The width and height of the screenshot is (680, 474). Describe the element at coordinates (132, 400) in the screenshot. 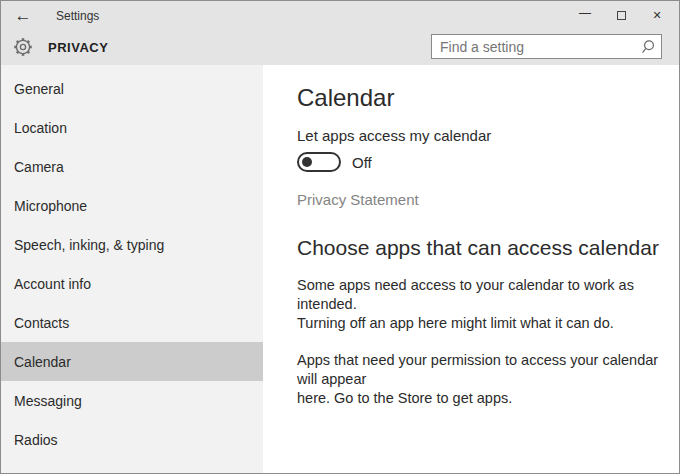

I see `sidebar-item-messaging: Messaging` at that location.